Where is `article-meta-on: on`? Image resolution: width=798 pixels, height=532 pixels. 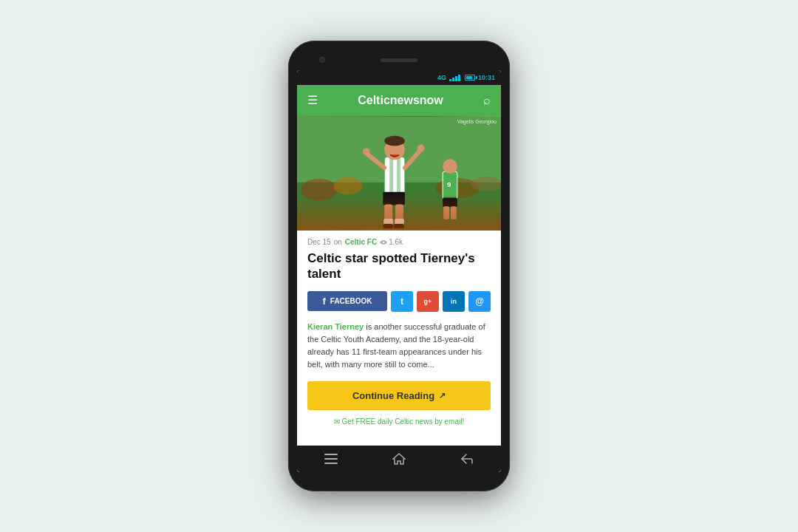 article-meta-on: on is located at coordinates (338, 242).